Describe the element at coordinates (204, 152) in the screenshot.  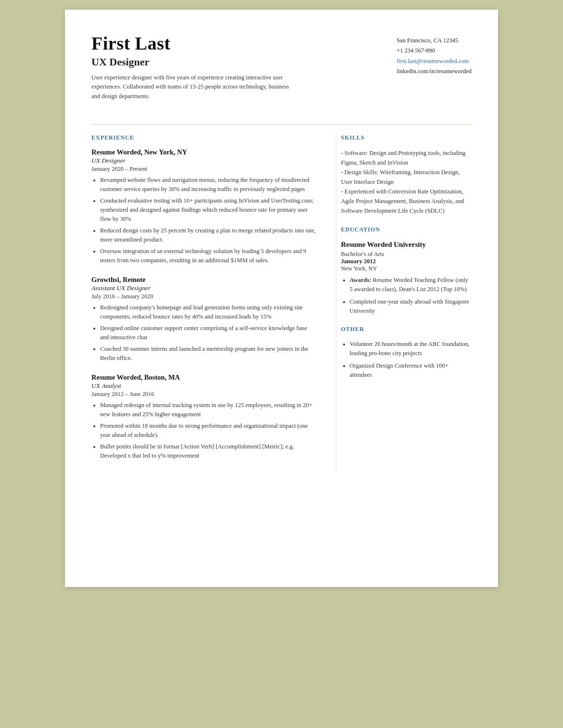
I see `job-1-header: Resume Worded, New York, NY` at that location.